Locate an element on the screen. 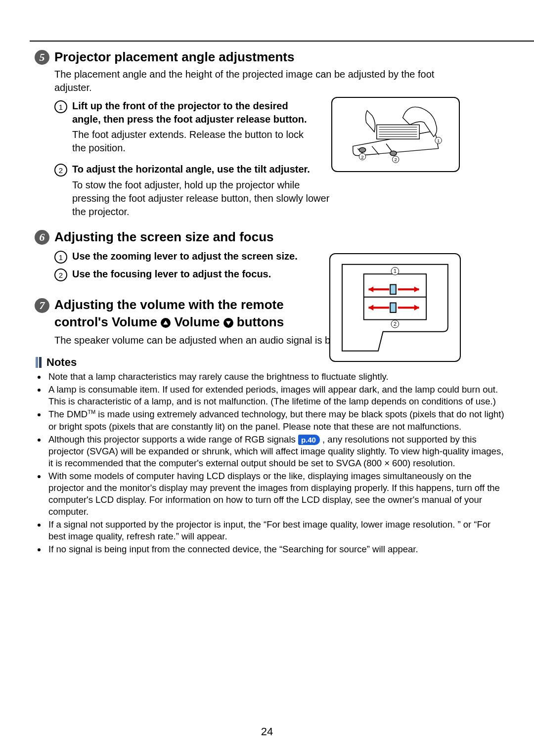 This screenshot has width=534, height=756. figure-projector-tilt: 1 2 2 is located at coordinates (396, 134).